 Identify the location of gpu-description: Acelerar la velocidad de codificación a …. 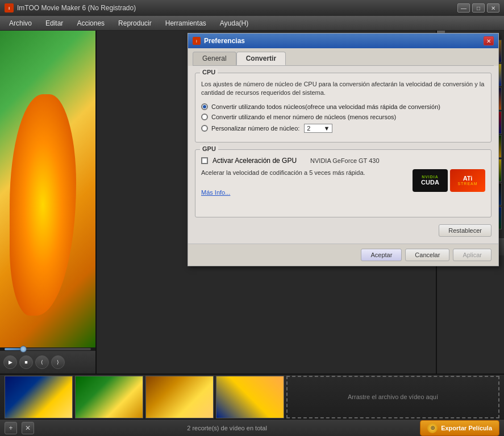
(283, 173).